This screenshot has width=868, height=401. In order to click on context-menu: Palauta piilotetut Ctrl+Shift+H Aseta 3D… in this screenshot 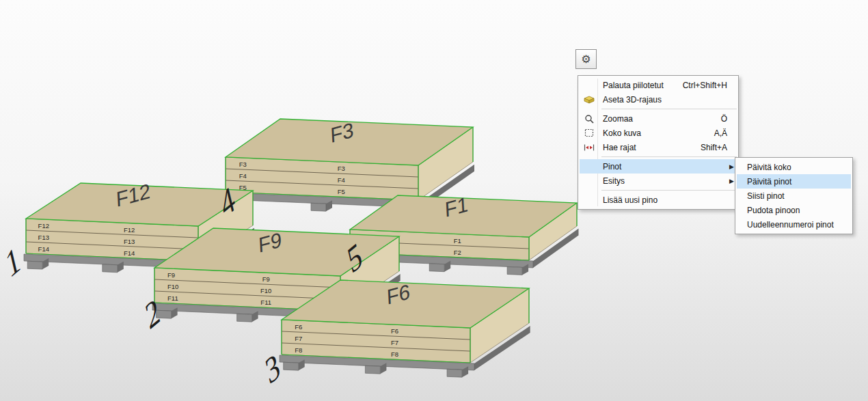, I will do `click(658, 142)`.